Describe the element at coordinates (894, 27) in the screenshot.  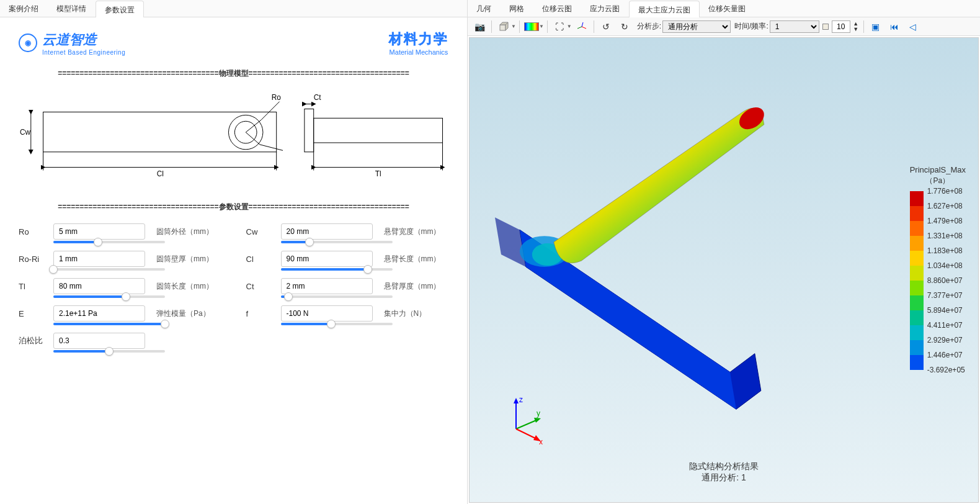
I see `skip-back-icon: ⏮` at that location.